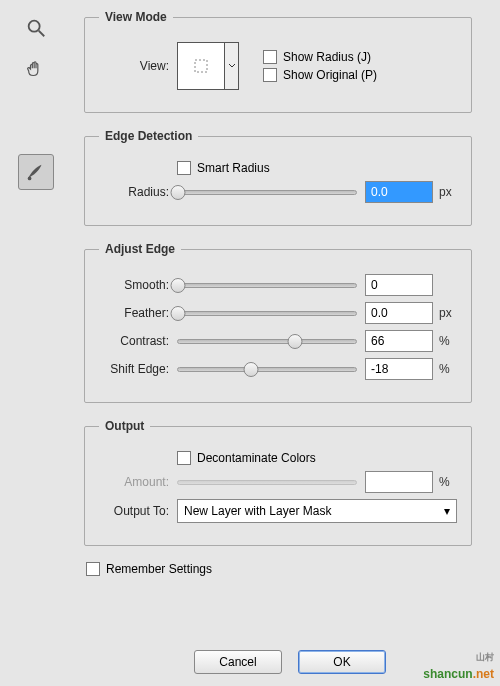  Describe the element at coordinates (399, 285) in the screenshot. I see `smooth-input` at that location.